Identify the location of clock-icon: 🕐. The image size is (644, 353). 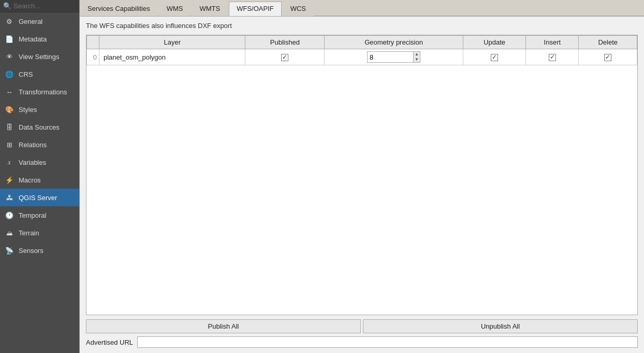
(9, 215).